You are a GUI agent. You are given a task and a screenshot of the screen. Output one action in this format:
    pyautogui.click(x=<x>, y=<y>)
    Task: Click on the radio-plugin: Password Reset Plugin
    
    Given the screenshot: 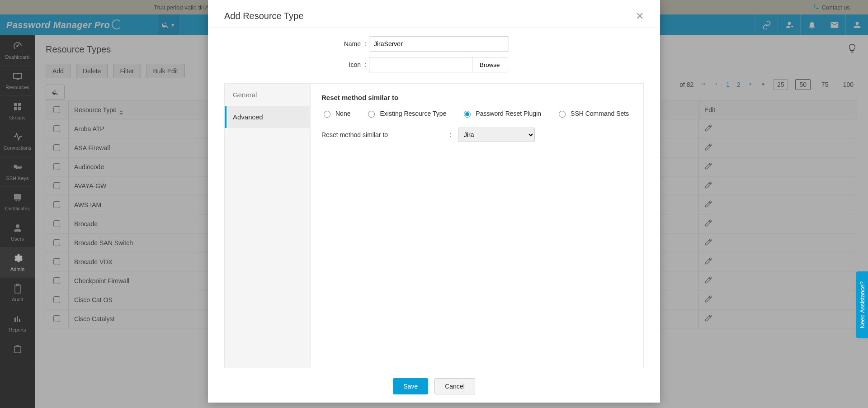 What is the action you would take?
    pyautogui.click(x=501, y=114)
    